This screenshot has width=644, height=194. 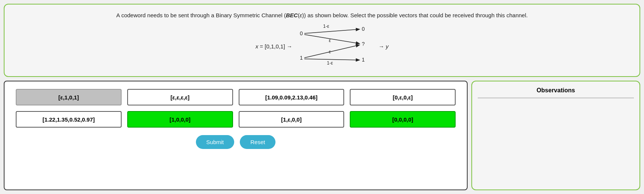 What do you see at coordinates (336, 47) in the screenshot?
I see `channel-diagram: 0 1 0 ? 1 1-ε ε ε 1-ε` at bounding box center [336, 47].